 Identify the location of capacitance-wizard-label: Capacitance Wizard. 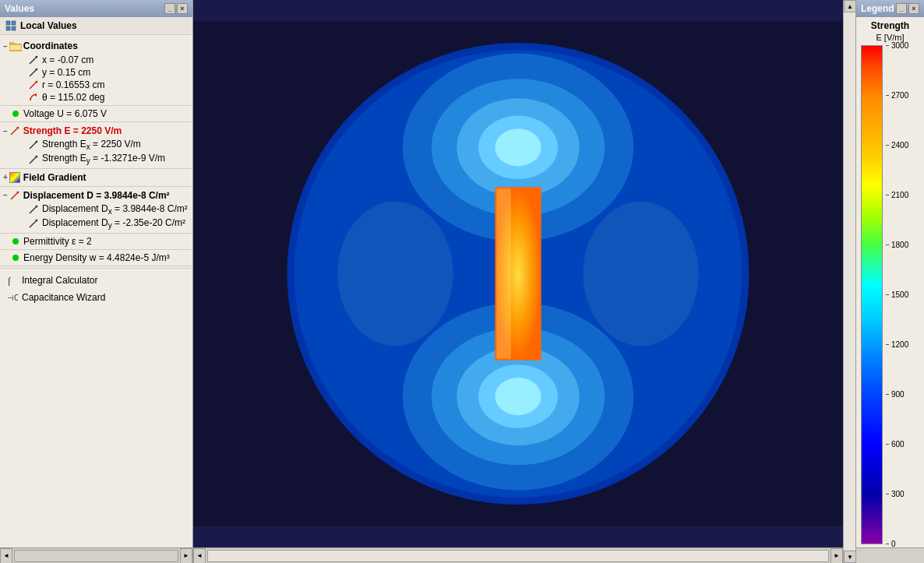
(64, 297).